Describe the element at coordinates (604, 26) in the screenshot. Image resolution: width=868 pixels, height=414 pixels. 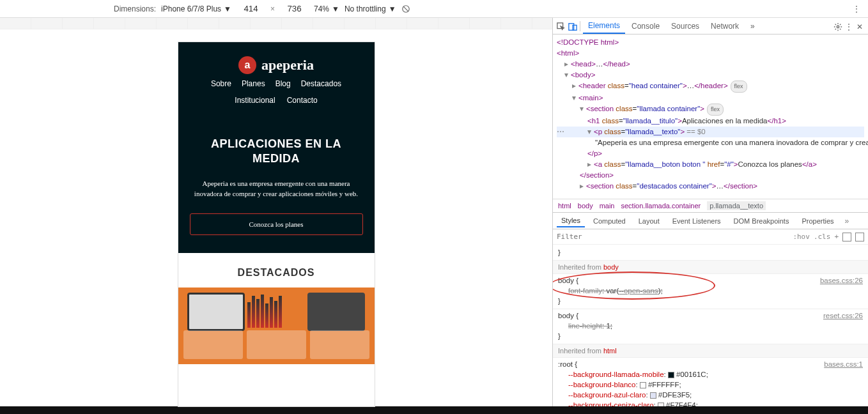
I see `tab-elements: Elements` at that location.